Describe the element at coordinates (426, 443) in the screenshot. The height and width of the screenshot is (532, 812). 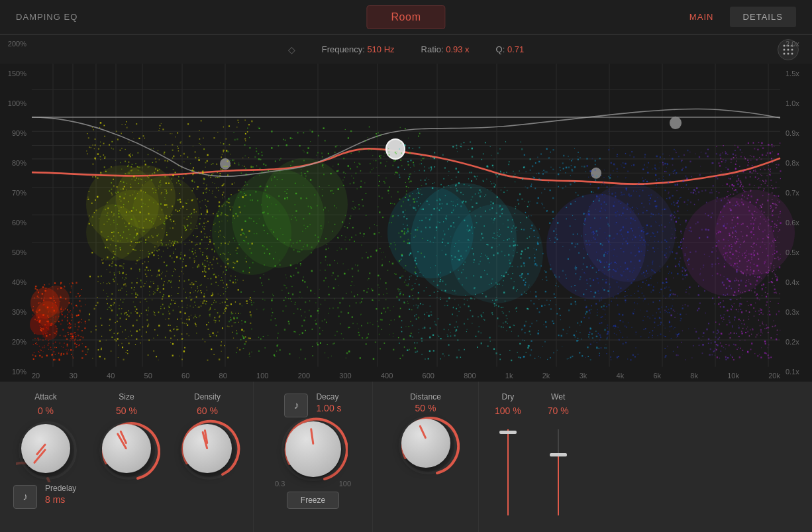
I see `distance-knob-container` at that location.